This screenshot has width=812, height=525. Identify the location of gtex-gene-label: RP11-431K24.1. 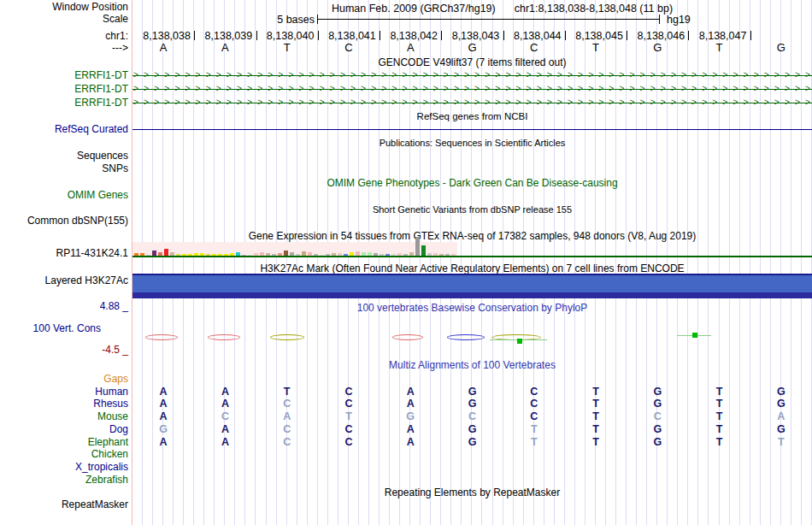
(64, 253).